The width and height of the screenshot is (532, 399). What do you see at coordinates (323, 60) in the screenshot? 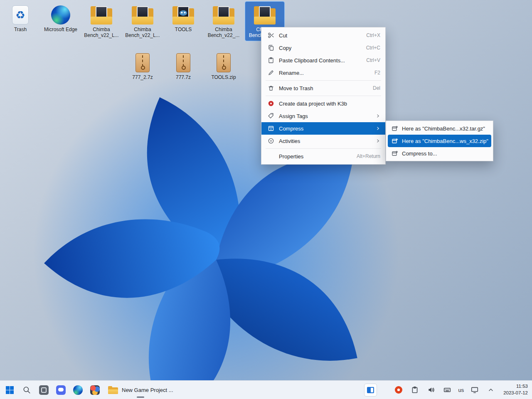
I see `menu-item-paste: Paste Clipboard Contents... Ctrl+V` at bounding box center [323, 60].